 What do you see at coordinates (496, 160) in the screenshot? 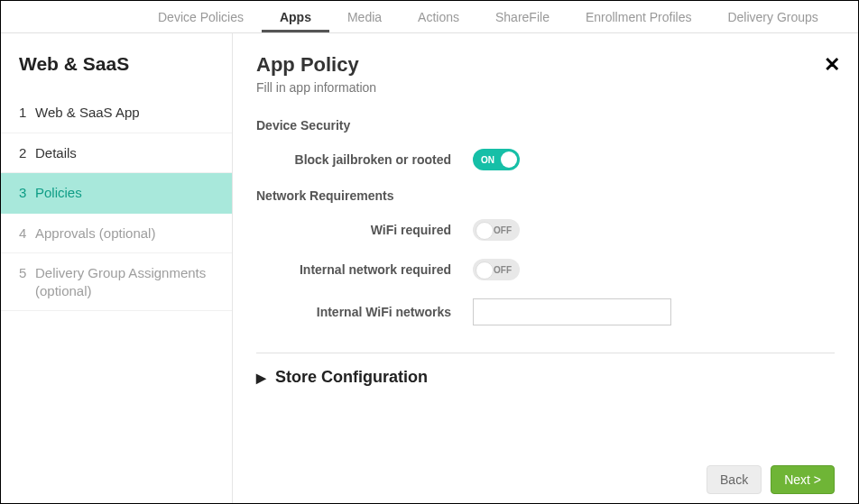
I see `toggle-block-jailbroken: ON` at bounding box center [496, 160].